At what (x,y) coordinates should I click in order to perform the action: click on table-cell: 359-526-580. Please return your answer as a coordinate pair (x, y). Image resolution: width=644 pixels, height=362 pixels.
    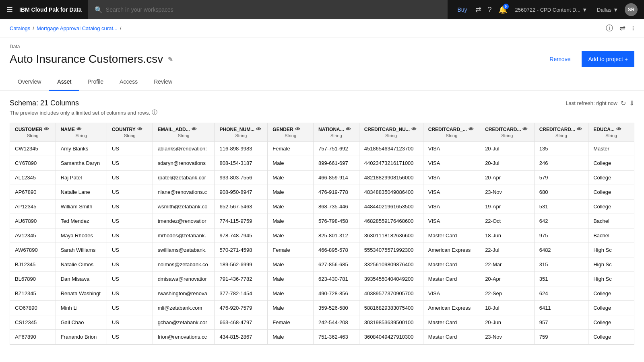
    Looking at the image, I should click on (336, 308).